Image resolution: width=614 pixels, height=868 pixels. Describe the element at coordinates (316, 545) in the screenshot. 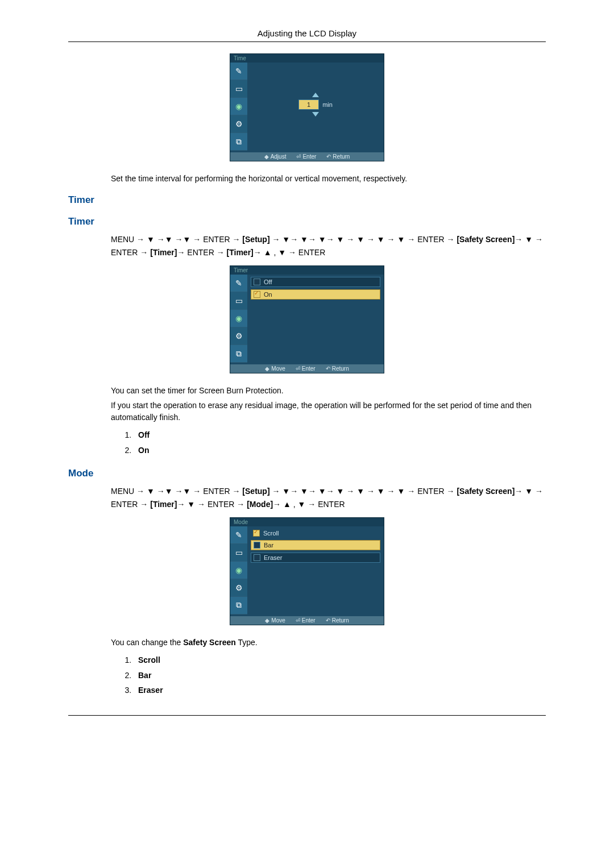

I see `option-bar: Bar` at that location.